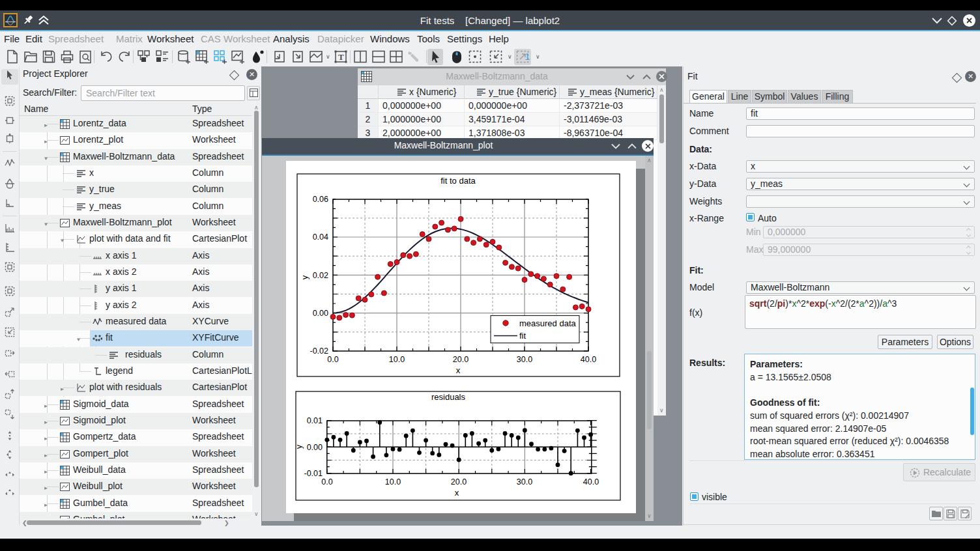 The width and height of the screenshot is (980, 551). Describe the element at coordinates (319, 351) in the screenshot. I see `svg-text: -0.02` at that location.